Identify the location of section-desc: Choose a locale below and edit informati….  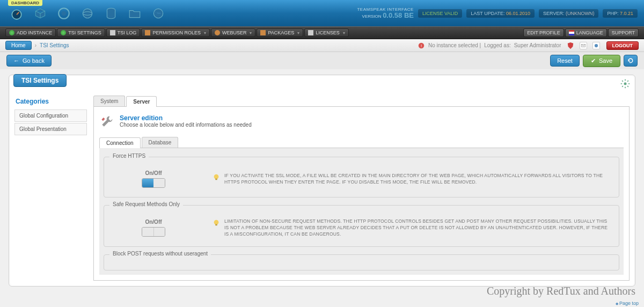
(186, 125).